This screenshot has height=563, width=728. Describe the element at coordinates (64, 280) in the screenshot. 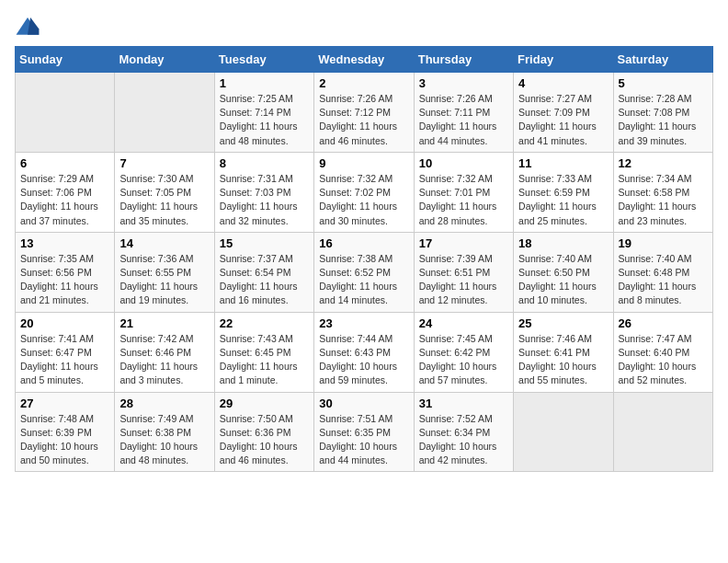

I see `day-info: Sunrise: 7:35 AM Sunset: 6:56 PM Dayligh…` at that location.